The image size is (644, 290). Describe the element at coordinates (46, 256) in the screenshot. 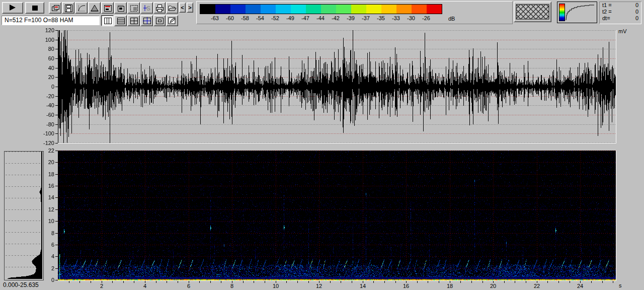

I see `spectrogram-y-tick-label: 4` at that location.